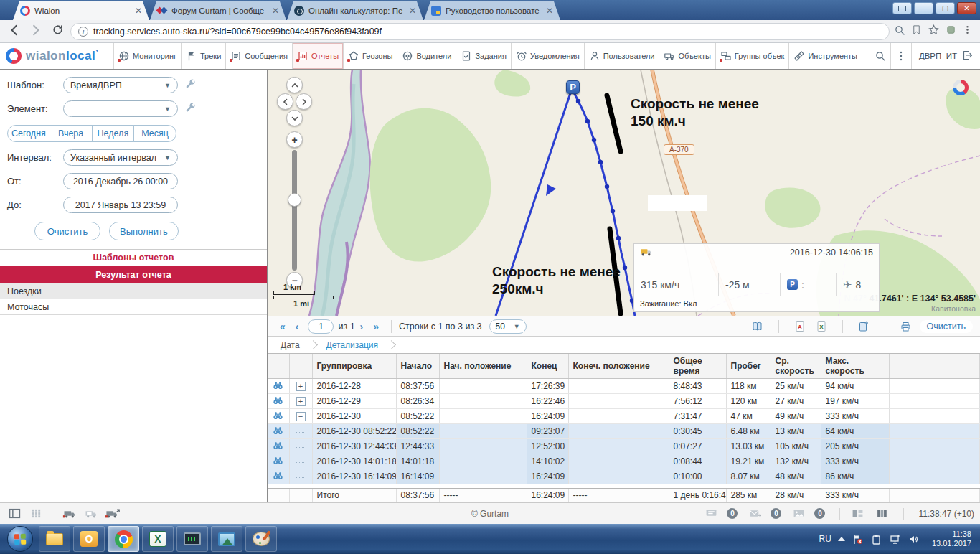 This screenshot has height=554, width=980. I want to click on nav-item-tracks: Треки, so click(203, 56).